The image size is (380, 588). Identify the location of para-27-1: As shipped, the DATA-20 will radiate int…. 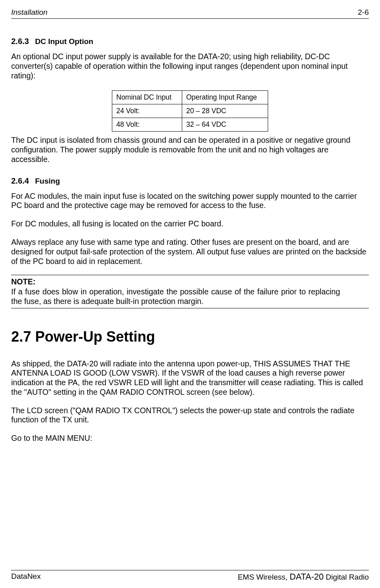
(190, 378).